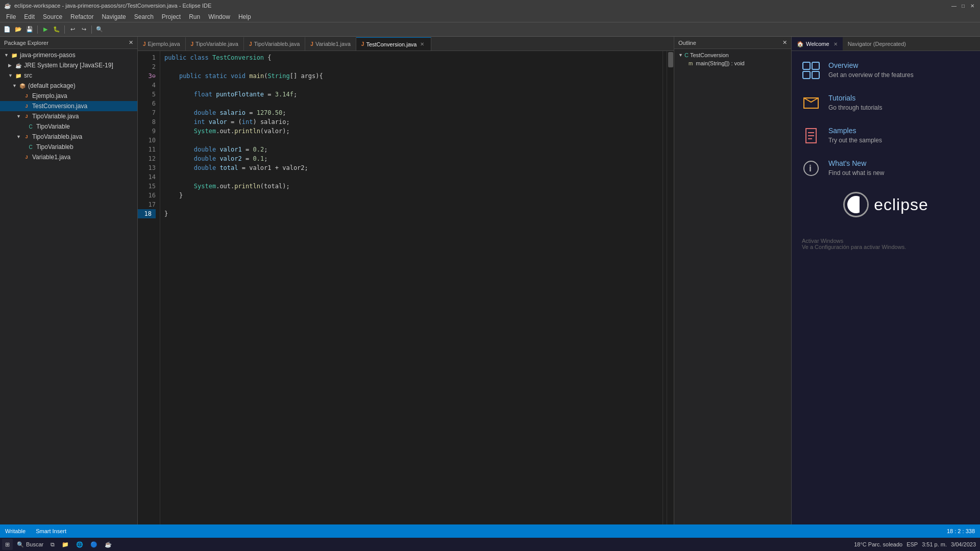 The width and height of the screenshot is (980, 551). Describe the element at coordinates (687, 55) in the screenshot. I see `outline-class-icon: C` at that location.